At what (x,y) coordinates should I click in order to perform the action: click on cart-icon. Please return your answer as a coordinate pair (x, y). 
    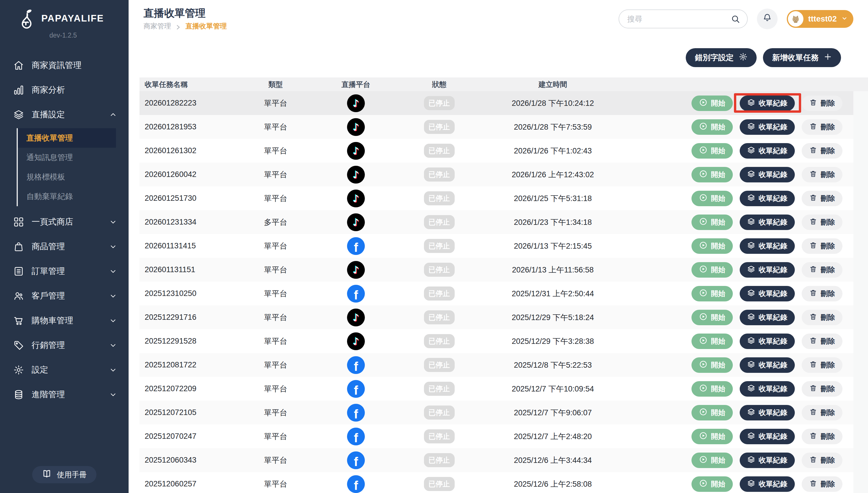
    Looking at the image, I should click on (19, 321).